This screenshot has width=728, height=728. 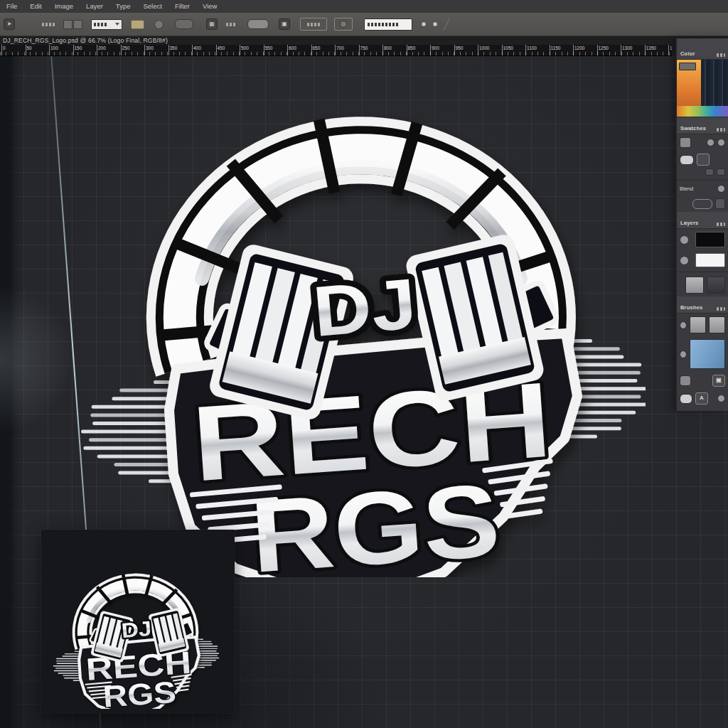 I want to click on opacity-value, so click(x=314, y=24).